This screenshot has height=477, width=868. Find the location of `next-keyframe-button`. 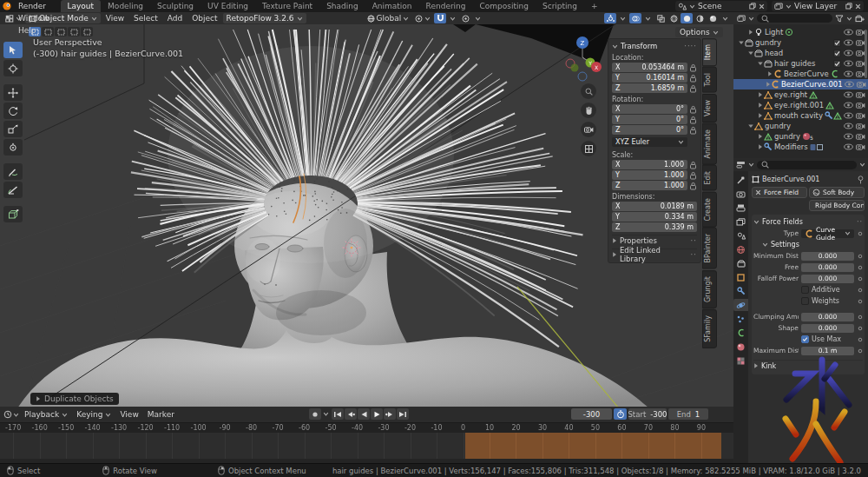

next-keyframe-button is located at coordinates (390, 414).